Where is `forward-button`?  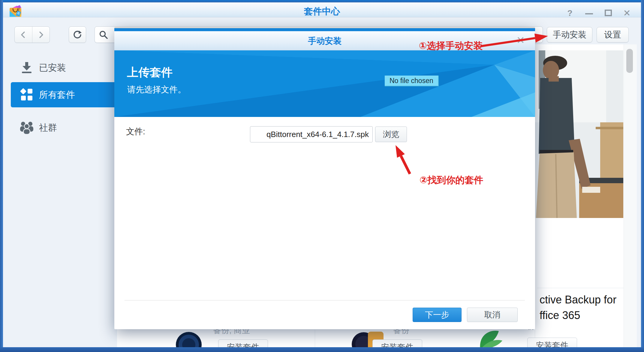 forward-button is located at coordinates (41, 35).